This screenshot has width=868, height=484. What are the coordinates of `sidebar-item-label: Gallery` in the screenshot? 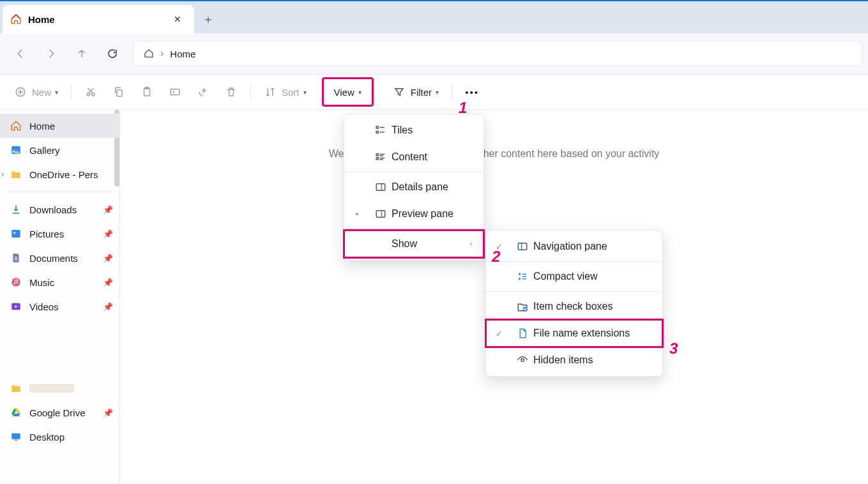 It's located at (45, 151).